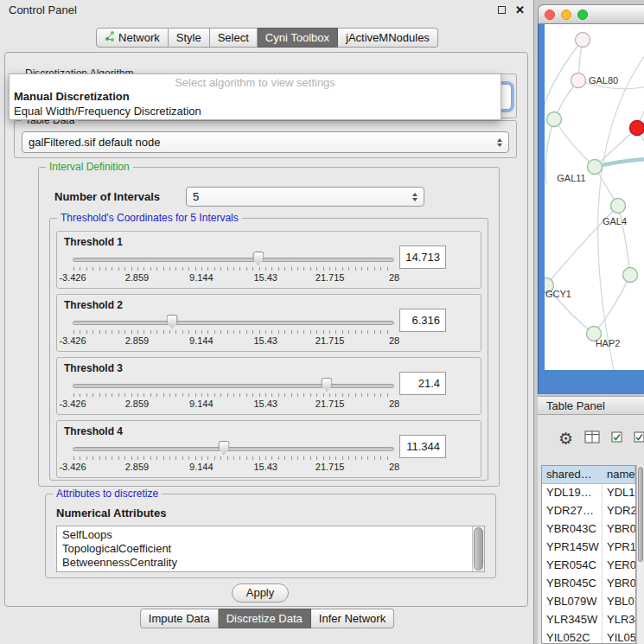 The width and height of the screenshot is (644, 644). Describe the element at coordinates (595, 197) in the screenshot. I see `network-canvas: GAL80GAL11GAL4GCY1HAP2` at that location.